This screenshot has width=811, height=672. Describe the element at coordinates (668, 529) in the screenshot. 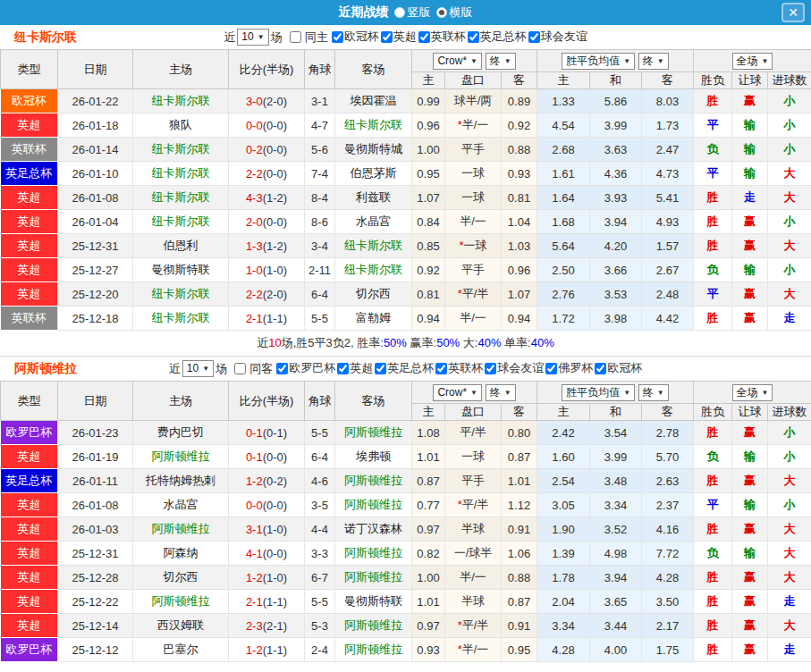

I see `euro-away-odds: 4.16` at that location.